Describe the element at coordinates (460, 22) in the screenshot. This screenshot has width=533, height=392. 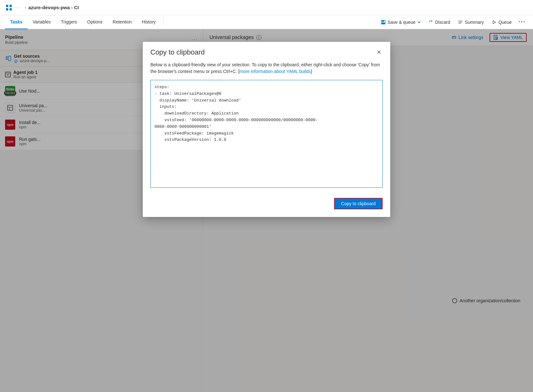
I see `summary-icon` at that location.